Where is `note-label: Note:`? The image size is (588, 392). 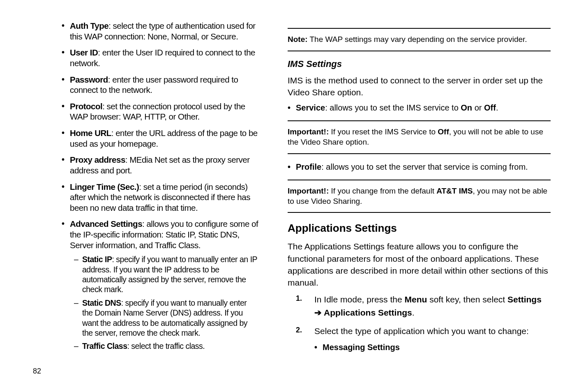 note-label: Note: is located at coordinates (297, 39).